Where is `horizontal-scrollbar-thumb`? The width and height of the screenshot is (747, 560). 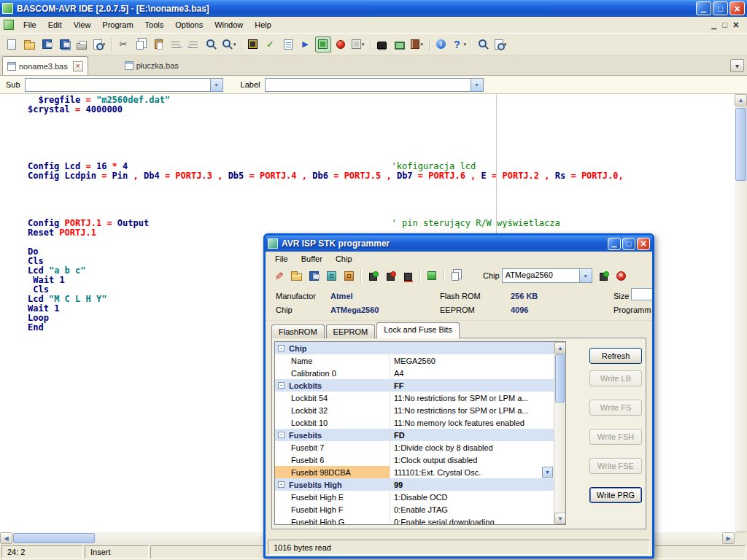 horizontal-scrollbar-thumb is located at coordinates (54, 538).